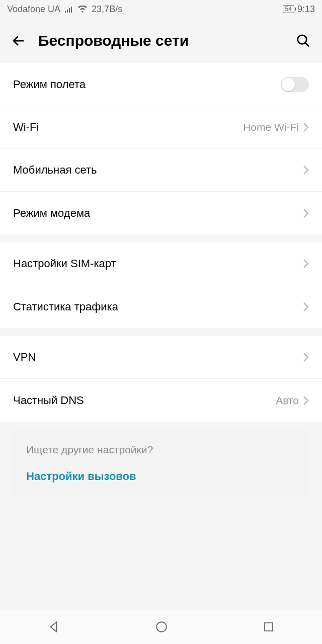  I want to click on back-button, so click(19, 41).